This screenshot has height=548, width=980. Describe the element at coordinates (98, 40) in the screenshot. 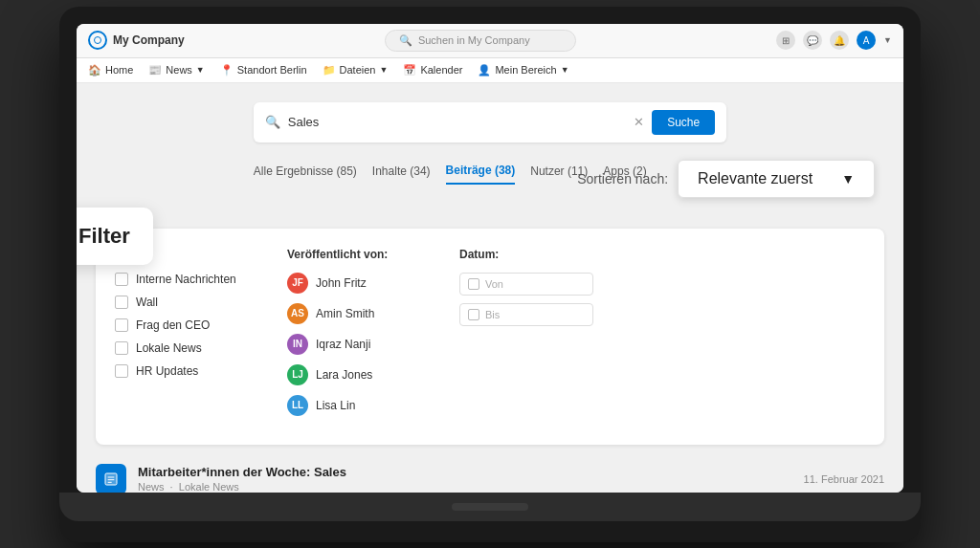

I see `logo-inner` at that location.